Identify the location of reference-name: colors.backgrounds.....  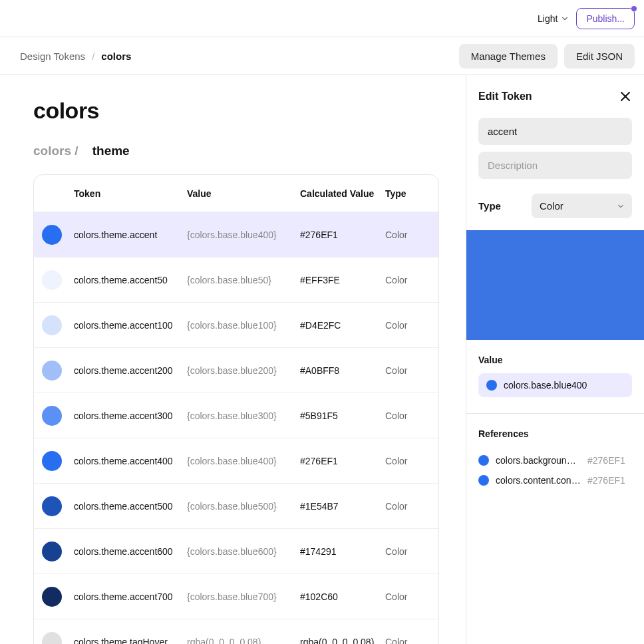
(538, 460).